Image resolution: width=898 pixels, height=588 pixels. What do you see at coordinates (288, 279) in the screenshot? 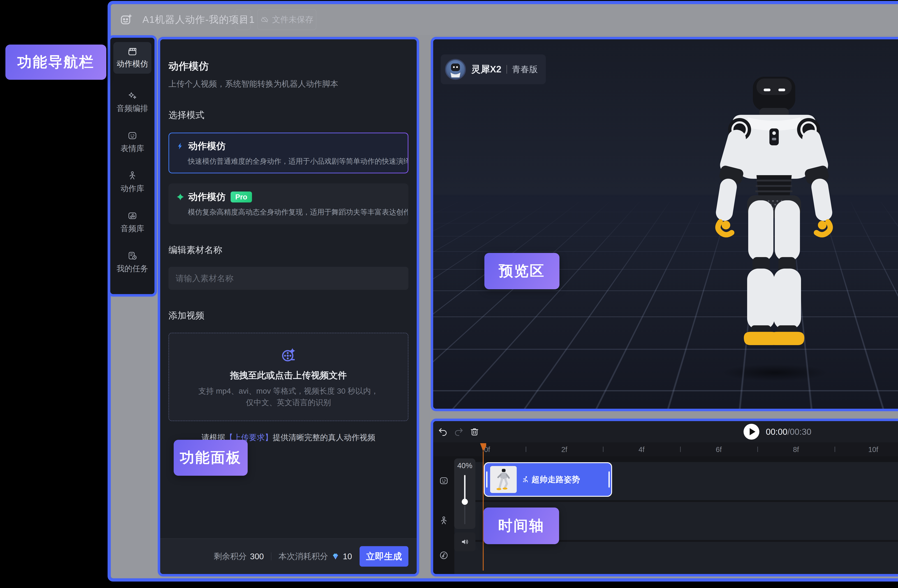
I see `material-name-input` at bounding box center [288, 279].